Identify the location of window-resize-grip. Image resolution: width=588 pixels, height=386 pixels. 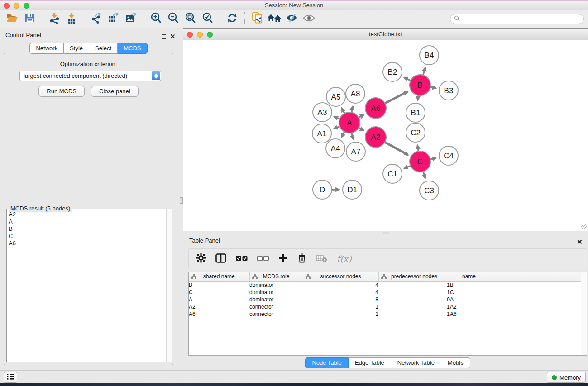
(584, 227).